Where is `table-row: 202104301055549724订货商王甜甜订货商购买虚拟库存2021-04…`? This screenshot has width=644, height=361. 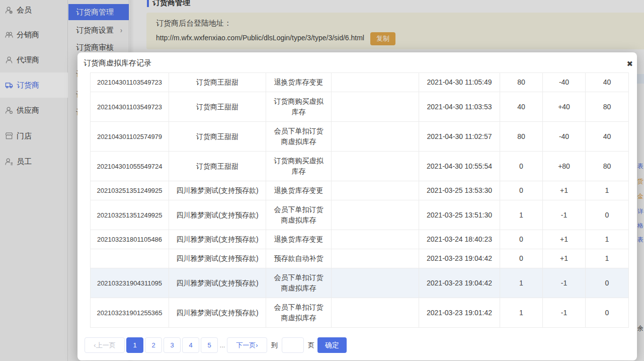 table-row: 202104301055549724订货商王甜甜订货商购买虚拟库存2021-04… is located at coordinates (360, 166).